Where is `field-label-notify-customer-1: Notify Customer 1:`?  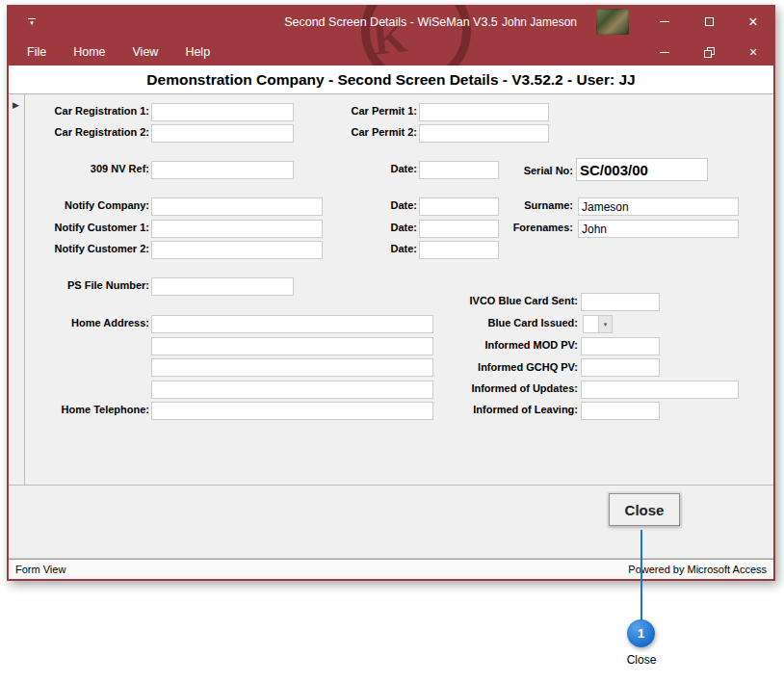
field-label-notify-customer-1: Notify Customer 1: is located at coordinates (89, 227).